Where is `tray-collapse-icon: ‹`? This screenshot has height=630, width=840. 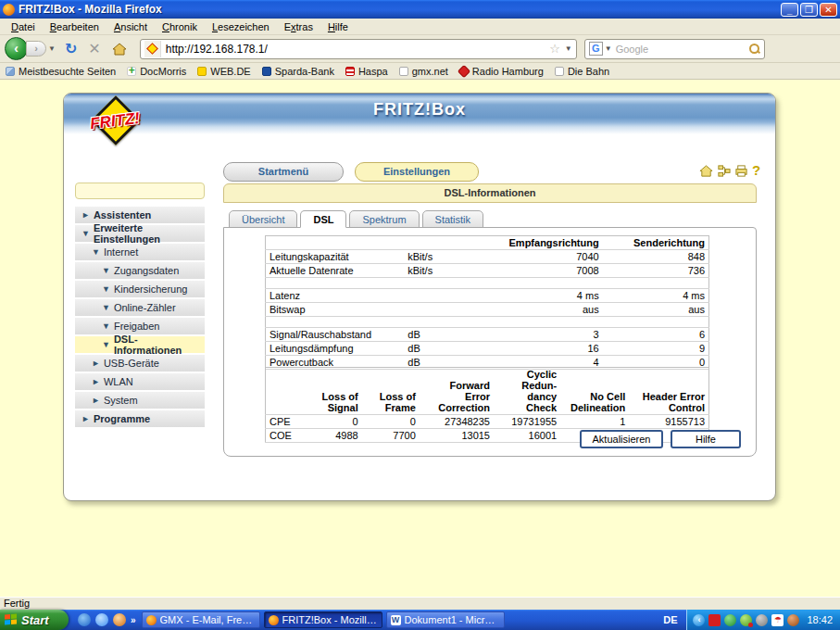 tray-collapse-icon: ‹ is located at coordinates (698, 621).